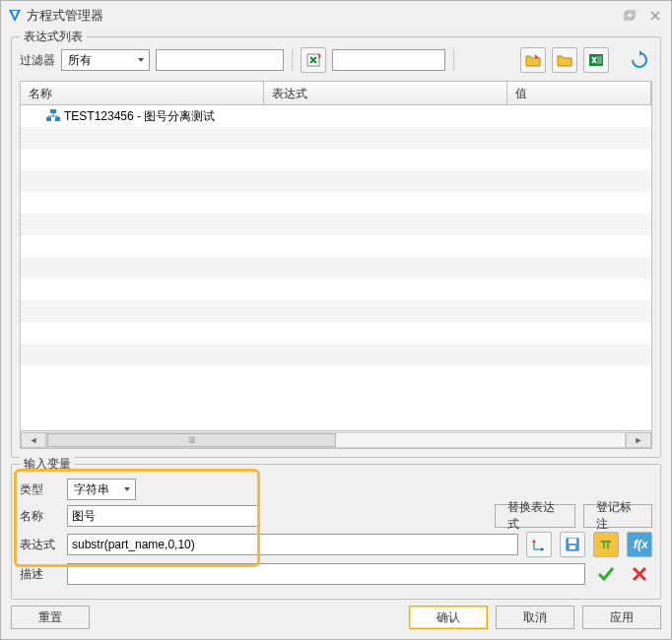 The width and height of the screenshot is (672, 640). Describe the element at coordinates (639, 60) in the screenshot. I see `refresh-button` at that location.